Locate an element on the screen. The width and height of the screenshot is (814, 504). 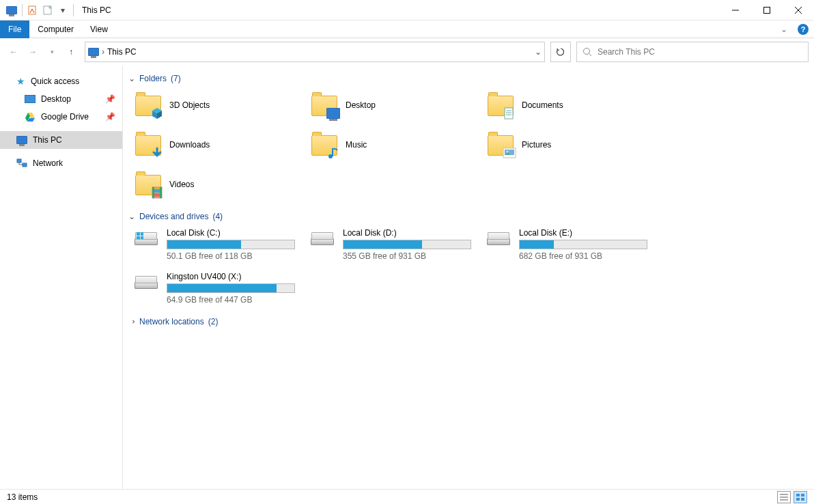
status-bar: 13 items is located at coordinates (407, 496).